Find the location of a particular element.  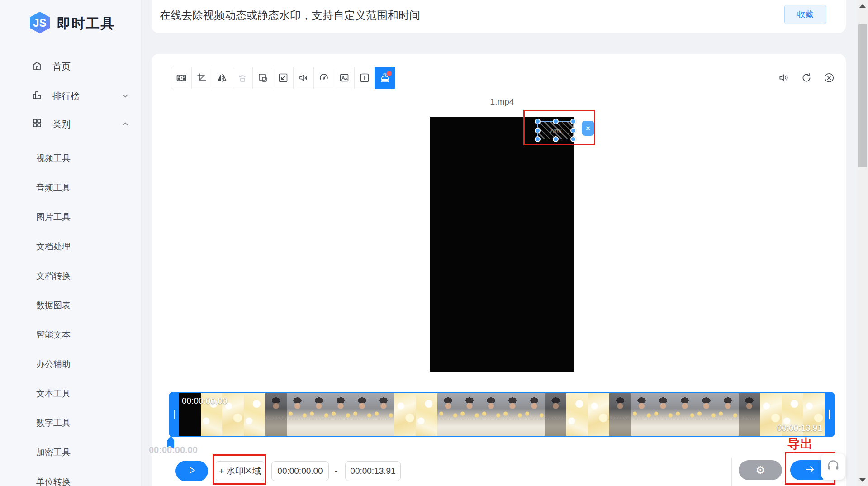

resize-handle-bottom-right is located at coordinates (574, 139).